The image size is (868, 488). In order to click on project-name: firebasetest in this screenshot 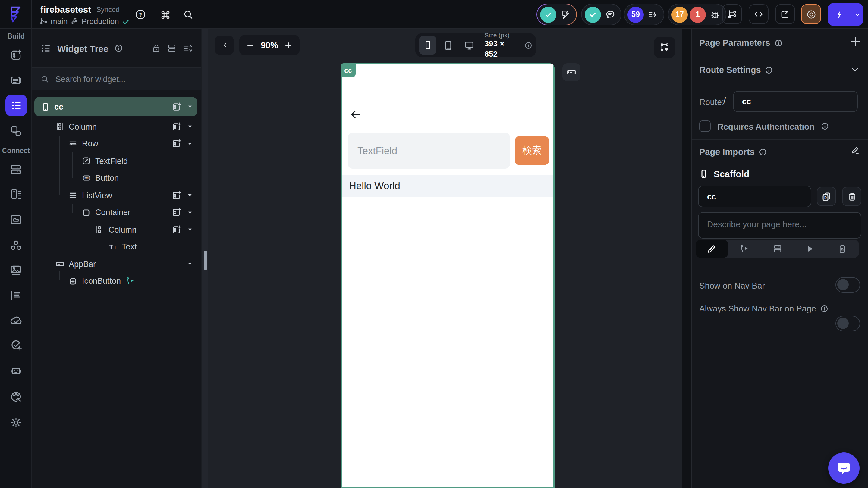, I will do `click(66, 9)`.